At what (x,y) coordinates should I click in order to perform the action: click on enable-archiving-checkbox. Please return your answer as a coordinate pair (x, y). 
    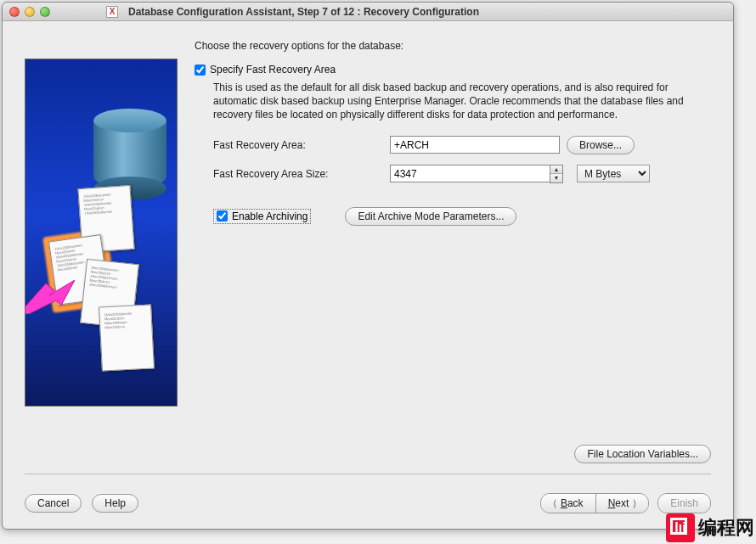
    Looking at the image, I should click on (223, 216).